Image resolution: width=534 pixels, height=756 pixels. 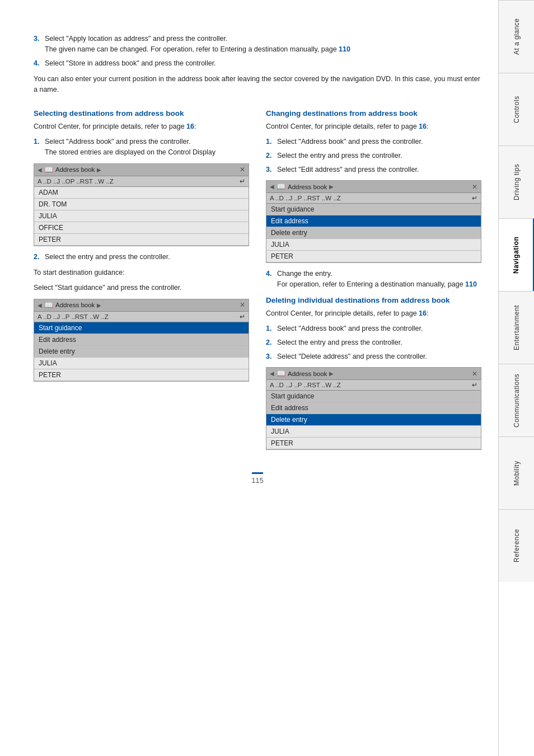 What do you see at coordinates (99, 306) in the screenshot?
I see `widget-2-right-arrow: ▶` at bounding box center [99, 306].